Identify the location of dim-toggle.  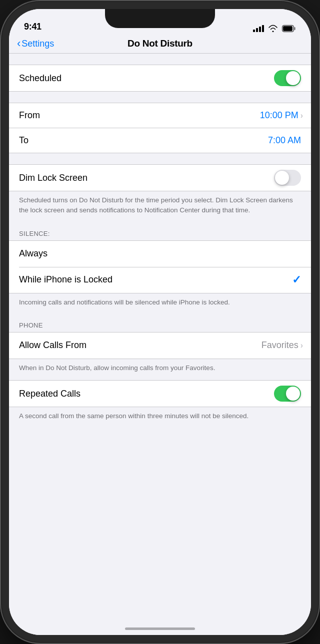
(288, 178).